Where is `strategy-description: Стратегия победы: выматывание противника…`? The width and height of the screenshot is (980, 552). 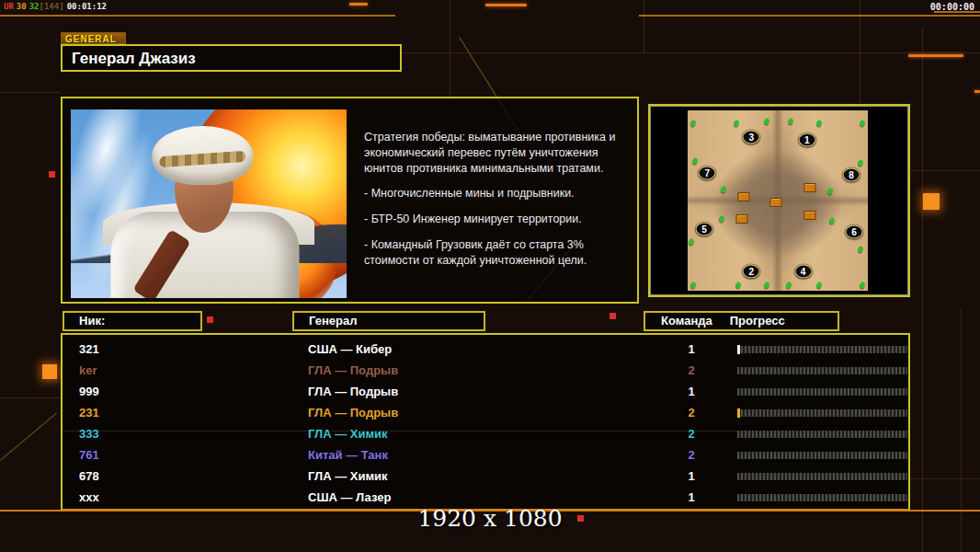
strategy-description: Стратегия победы: выматывание противника… is located at coordinates (498, 204).